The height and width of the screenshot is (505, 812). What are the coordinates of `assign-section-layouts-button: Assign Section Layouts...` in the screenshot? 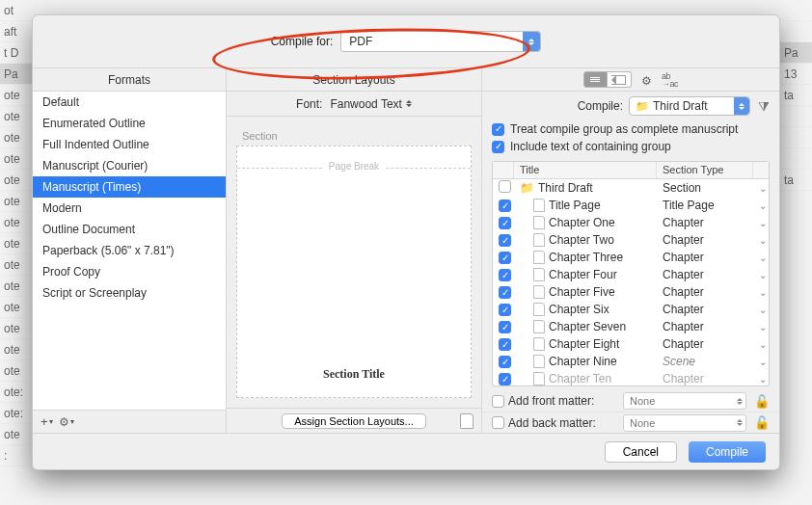 It's located at (354, 421).